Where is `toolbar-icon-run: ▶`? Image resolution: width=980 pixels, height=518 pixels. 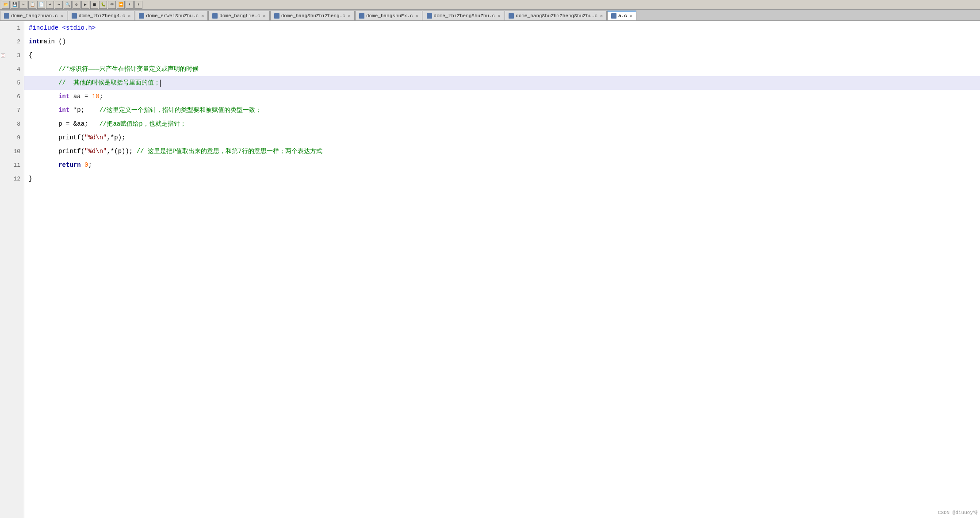 toolbar-icon-run: ▶ is located at coordinates (85, 5).